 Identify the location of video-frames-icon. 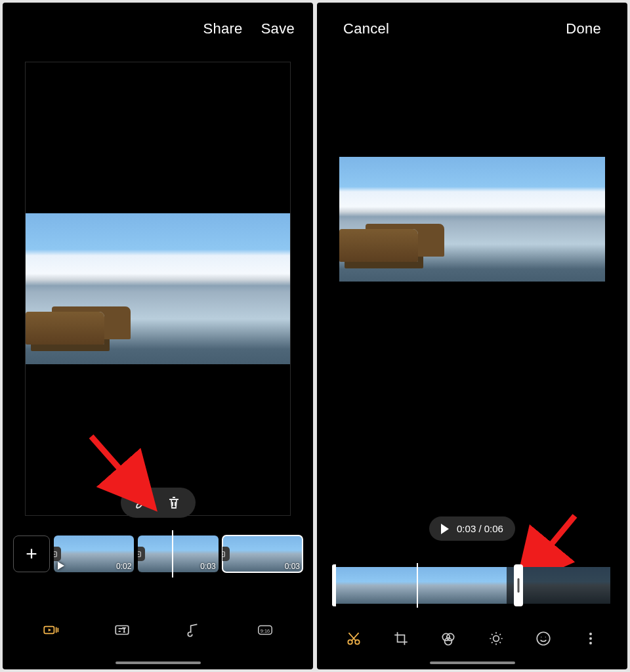
(51, 630).